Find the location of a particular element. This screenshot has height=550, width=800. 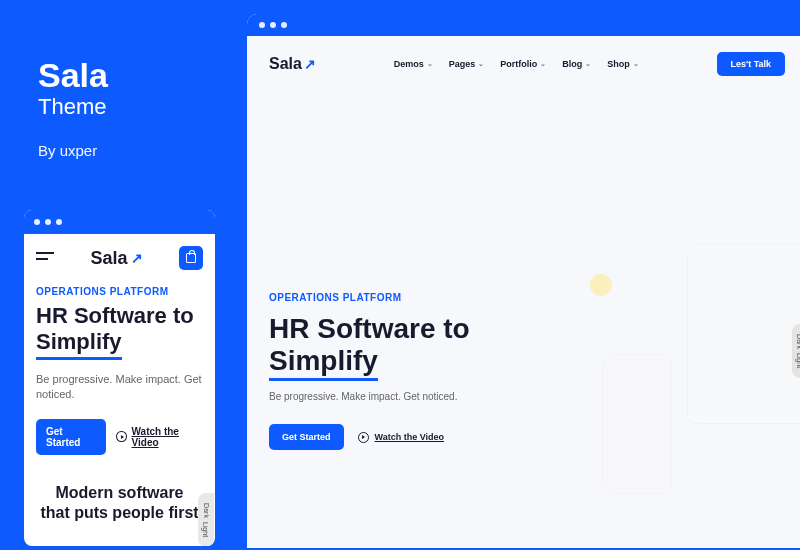

nav-blog: Blog⌄ is located at coordinates (576, 64).